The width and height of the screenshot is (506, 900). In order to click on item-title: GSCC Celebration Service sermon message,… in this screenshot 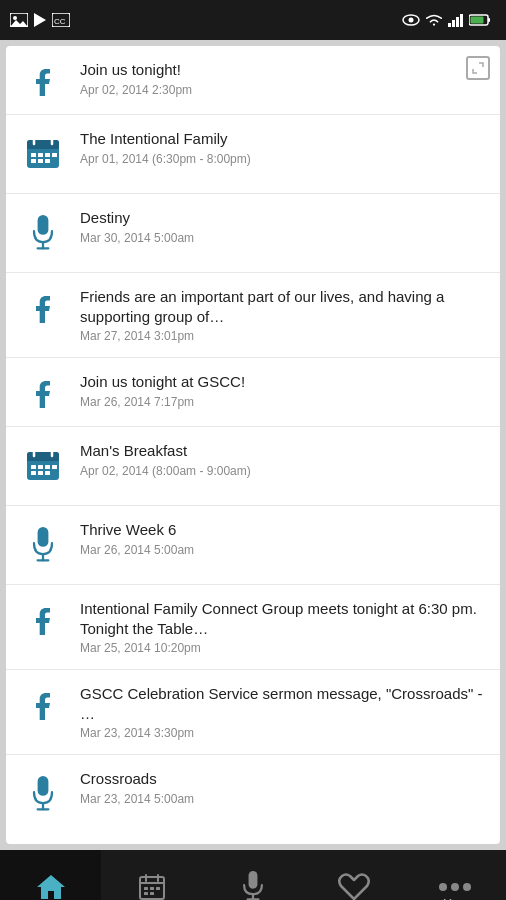, I will do `click(284, 704)`.